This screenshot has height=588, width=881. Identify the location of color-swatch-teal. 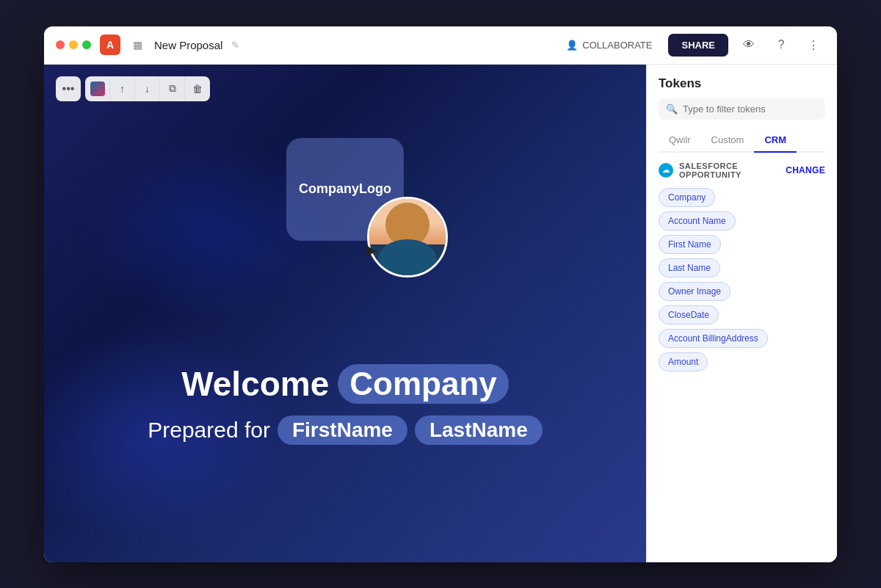
(98, 89).